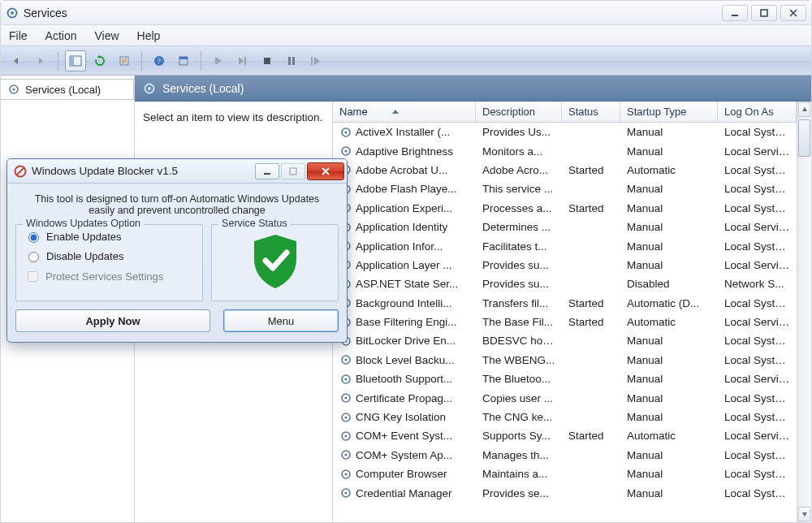  Describe the element at coordinates (565, 361) in the screenshot. I see `table-row: Block Level Backu...The WBENG...ManualLo…` at that location.